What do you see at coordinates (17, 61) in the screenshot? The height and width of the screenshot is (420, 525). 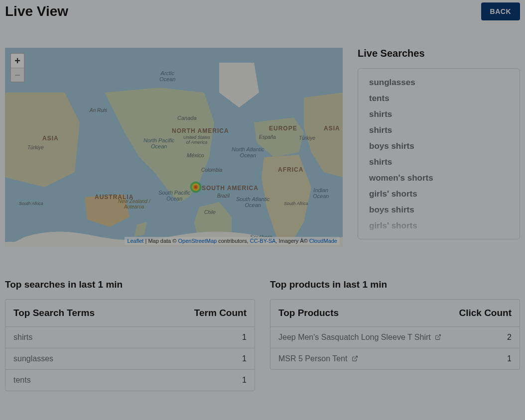 I see `zoom-in-button: +` at bounding box center [17, 61].